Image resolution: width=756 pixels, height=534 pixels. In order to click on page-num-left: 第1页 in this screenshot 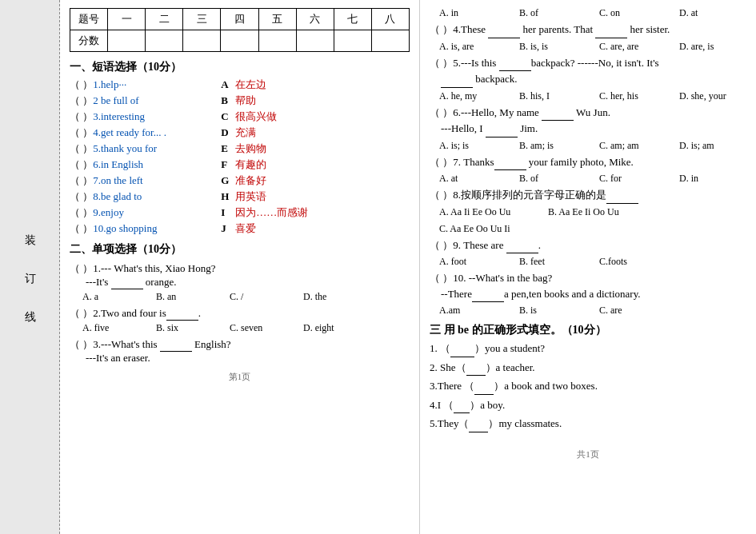, I will do `click(240, 377)`.